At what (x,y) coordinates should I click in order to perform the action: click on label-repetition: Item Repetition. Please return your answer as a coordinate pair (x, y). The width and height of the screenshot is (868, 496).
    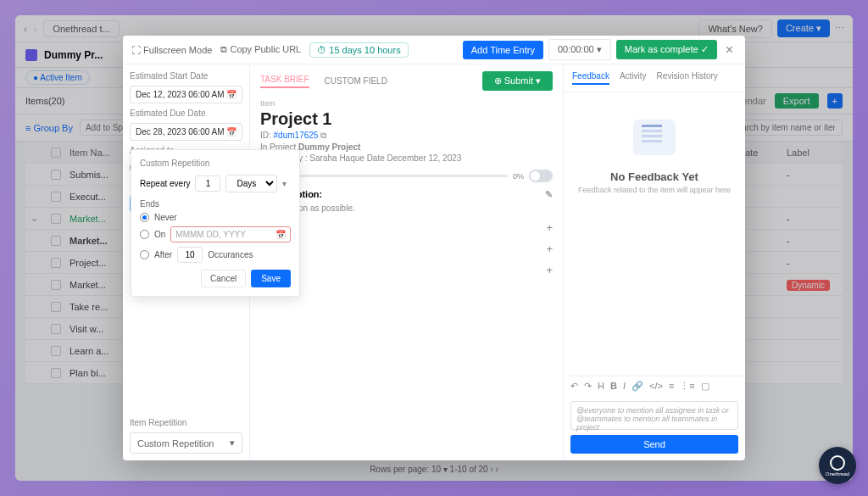
    Looking at the image, I should click on (186, 422).